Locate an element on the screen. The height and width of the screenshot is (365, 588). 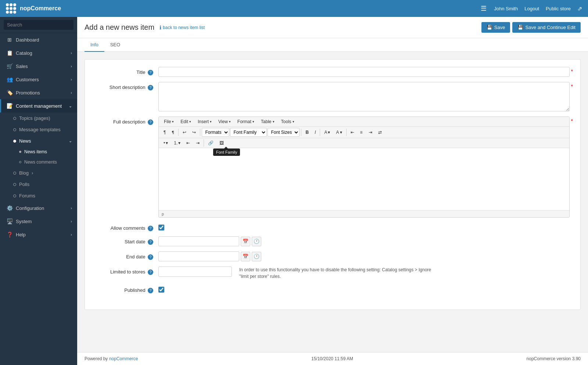
rte-bg-color-btn: A ▾ is located at coordinates (339, 132).